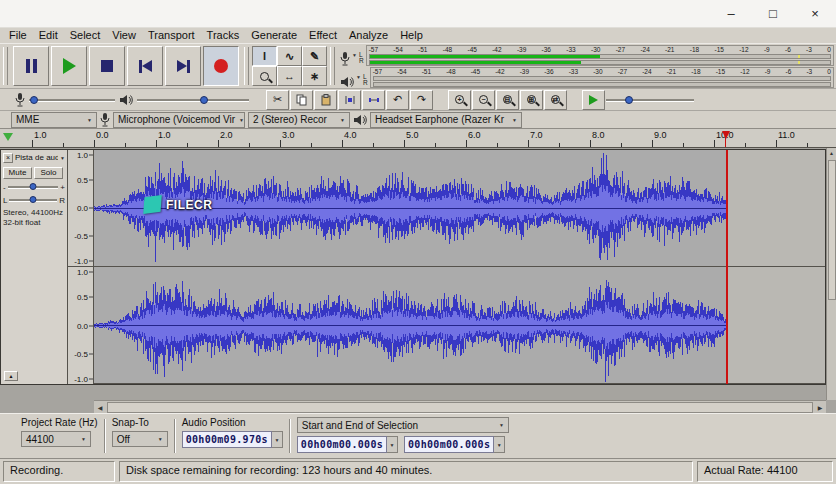 The height and width of the screenshot is (484, 836). Describe the element at coordinates (62, 158) in the screenshot. I see `track-menu-caret-icon: ▼` at that location.